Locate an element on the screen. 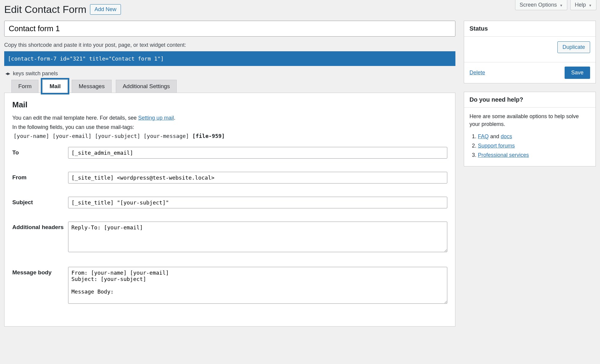 The width and height of the screenshot is (600, 364). help-intro: Here are some available options to help … is located at coordinates (530, 120).